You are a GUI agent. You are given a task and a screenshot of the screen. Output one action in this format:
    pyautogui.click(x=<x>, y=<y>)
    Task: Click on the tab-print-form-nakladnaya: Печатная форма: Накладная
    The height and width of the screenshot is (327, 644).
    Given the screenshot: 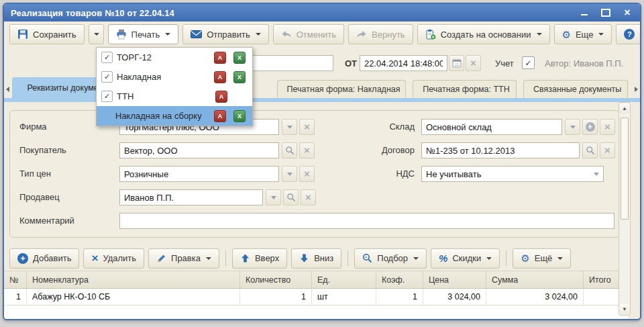 What is the action you would take?
    pyautogui.click(x=342, y=89)
    